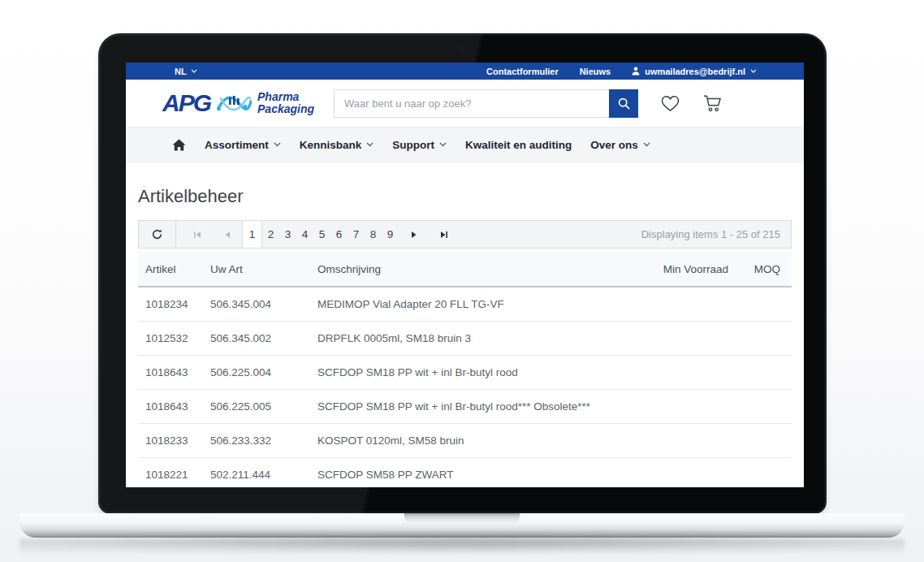 Image resolution: width=924 pixels, height=562 pixels. What do you see at coordinates (713, 104) in the screenshot?
I see `cart-icon` at bounding box center [713, 104].